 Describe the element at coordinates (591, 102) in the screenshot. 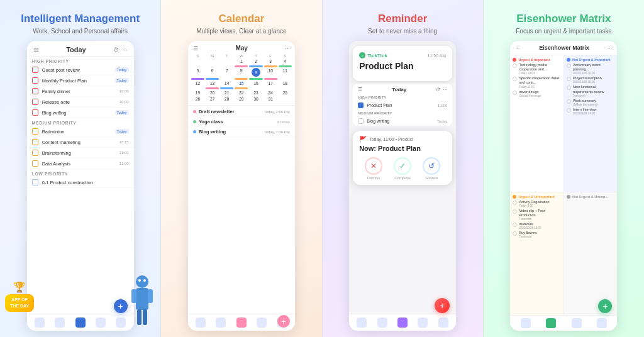

I see `matrix-list-item: Work summary Update the summar` at that location.